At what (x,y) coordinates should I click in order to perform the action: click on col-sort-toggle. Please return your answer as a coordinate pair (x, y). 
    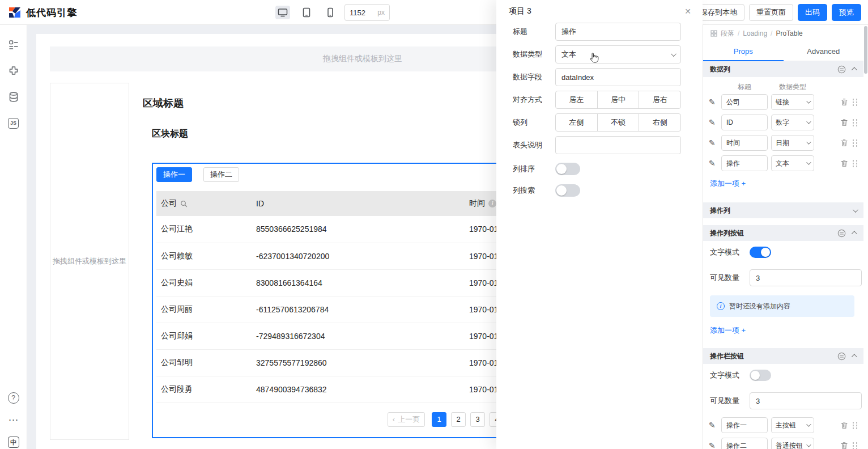
    Looking at the image, I should click on (568, 169).